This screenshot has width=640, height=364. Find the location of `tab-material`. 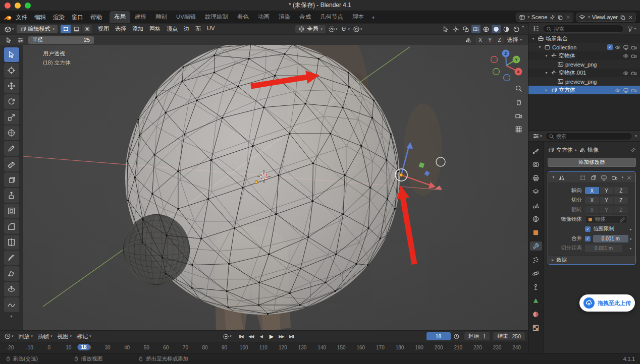

tab-material is located at coordinates (536, 314).